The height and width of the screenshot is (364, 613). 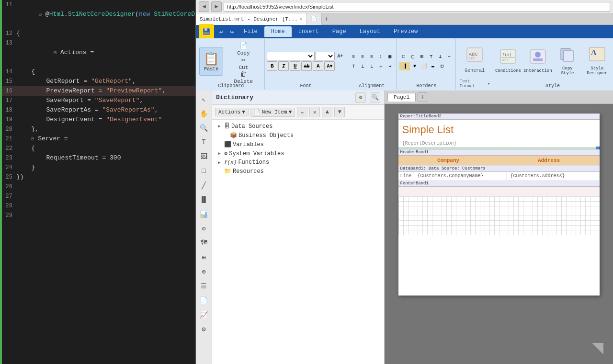 I want to click on subreport-tool: 📄, so click(x=204, y=300).